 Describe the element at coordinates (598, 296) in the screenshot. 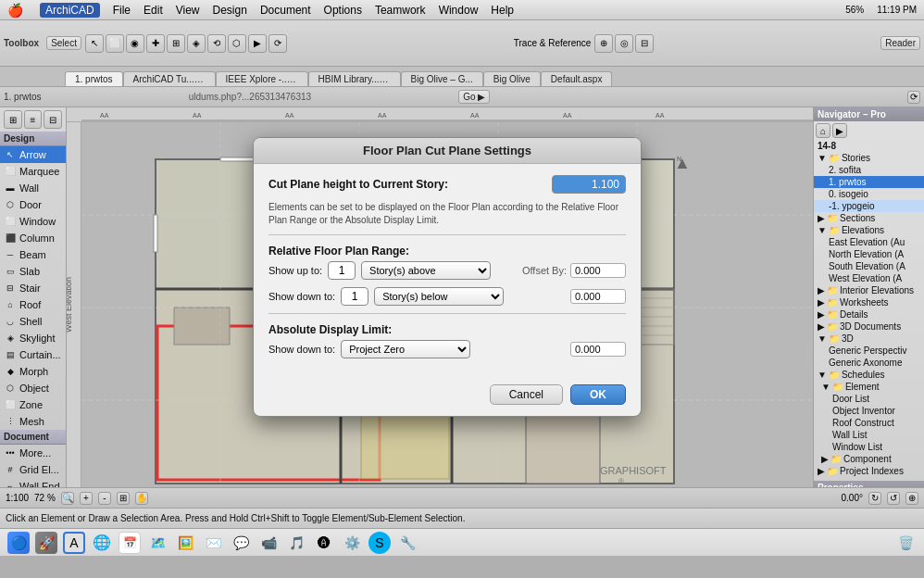

I see `show-down-offset` at that location.